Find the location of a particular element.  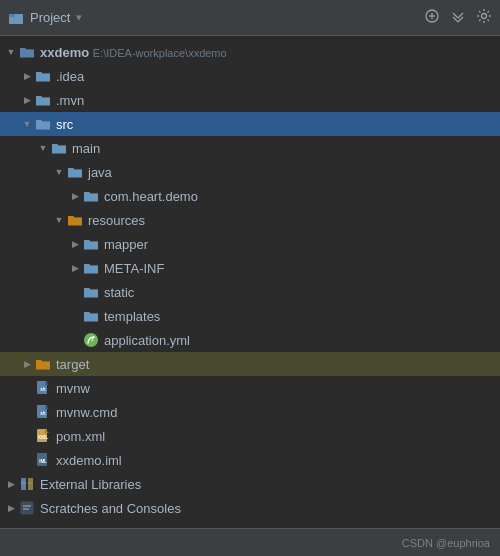

tree-item-label: META-INF is located at coordinates (134, 268).